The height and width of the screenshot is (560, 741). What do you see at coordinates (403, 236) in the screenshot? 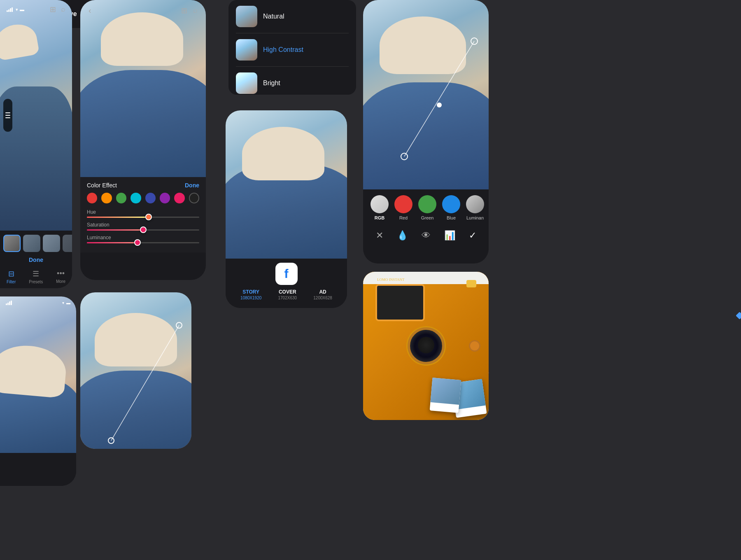
I see `drop-icon: 💧` at bounding box center [403, 236].